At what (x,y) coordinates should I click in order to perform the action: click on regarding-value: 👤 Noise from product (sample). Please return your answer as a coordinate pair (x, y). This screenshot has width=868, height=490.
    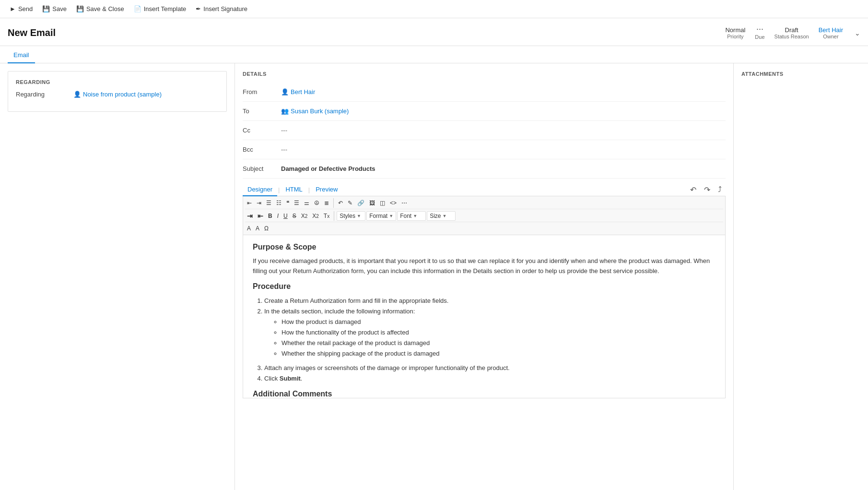
    Looking at the image, I should click on (117, 94).